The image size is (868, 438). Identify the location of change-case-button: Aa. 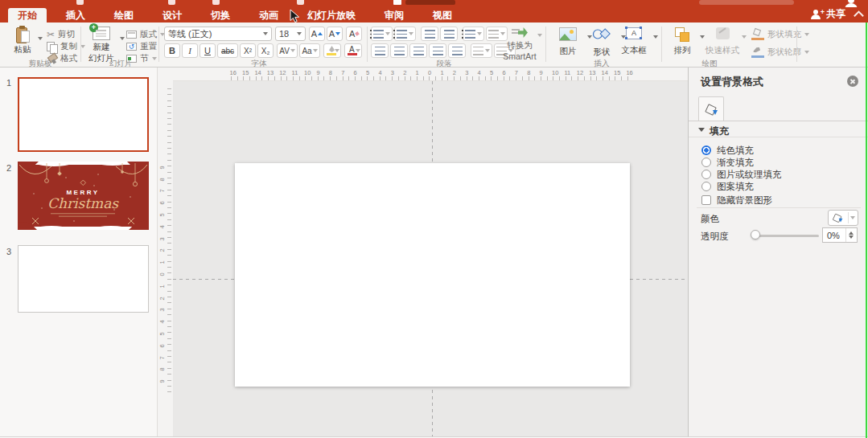
(310, 51).